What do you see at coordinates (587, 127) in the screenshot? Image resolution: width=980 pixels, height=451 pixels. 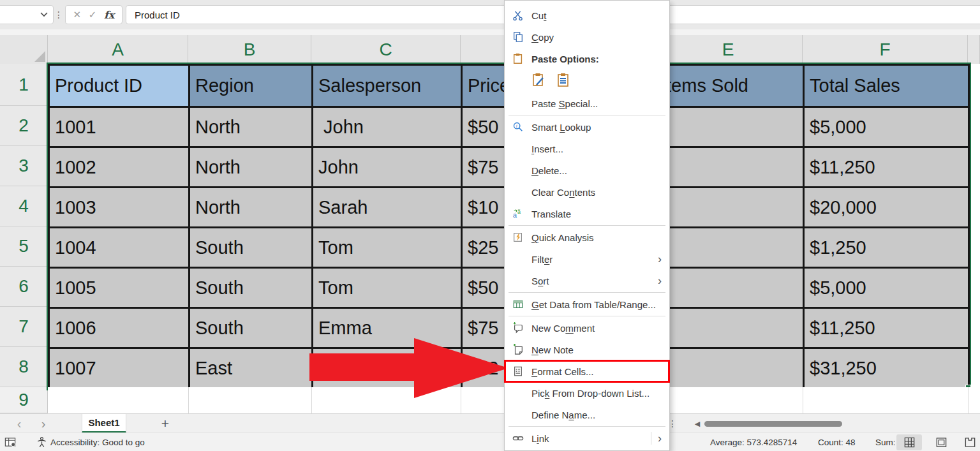 I see `menu-item-smart-lookup: i Smart Lookup` at bounding box center [587, 127].